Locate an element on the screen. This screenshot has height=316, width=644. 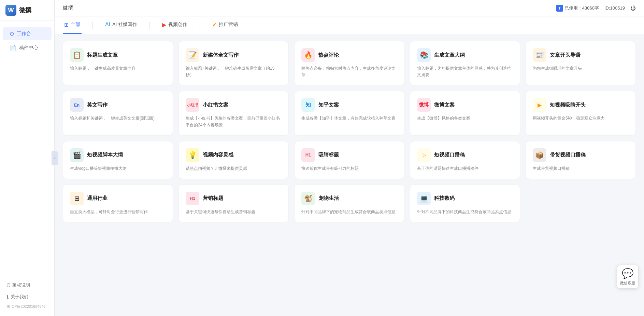
card-zhihu-icon: 知 is located at coordinates (308, 105).